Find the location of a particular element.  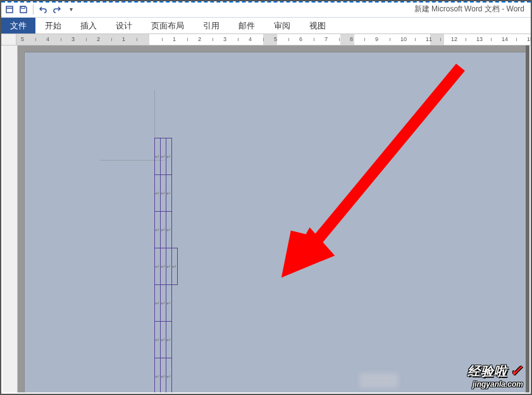

vertical-ruler is located at coordinates (10, 219).